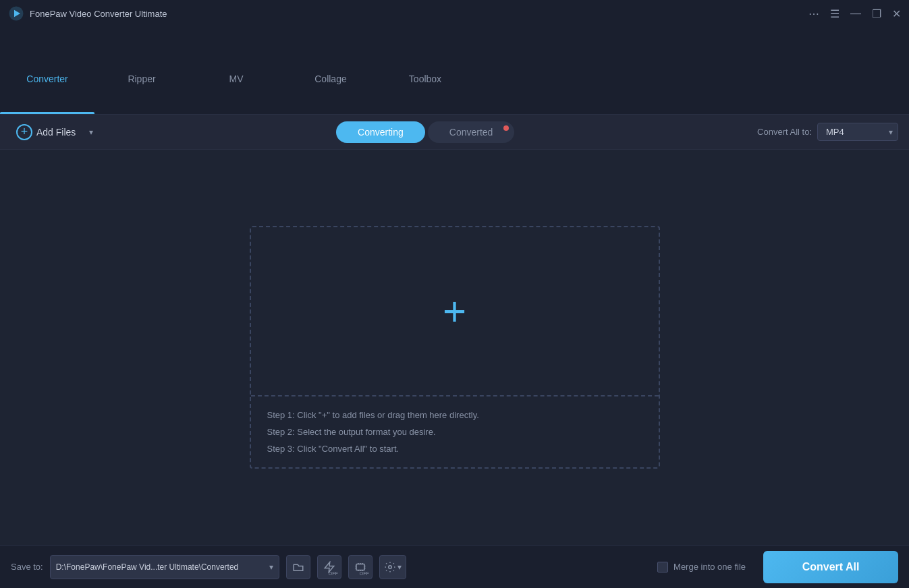  What do you see at coordinates (896, 13) in the screenshot?
I see `close-icon: ✕` at bounding box center [896, 13].